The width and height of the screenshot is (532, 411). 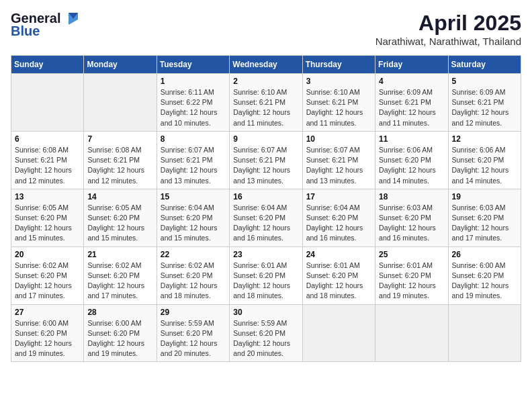 What do you see at coordinates (339, 64) in the screenshot?
I see `column-header-thursday: Thursday` at bounding box center [339, 64].